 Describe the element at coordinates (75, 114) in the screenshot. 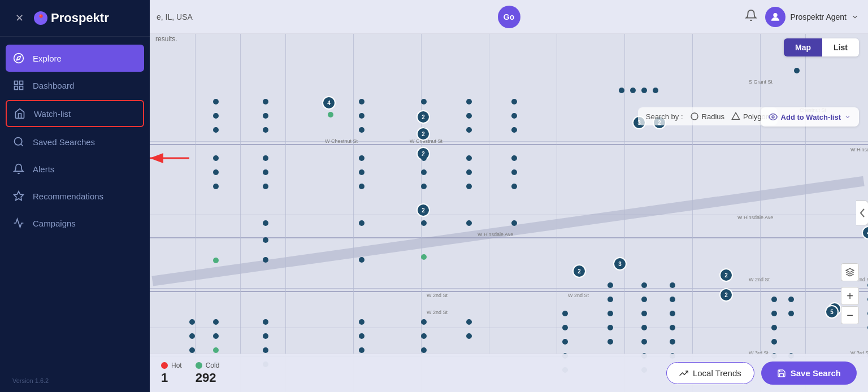

I see `sidebar-item-watchlist: Watch-list` at that location.